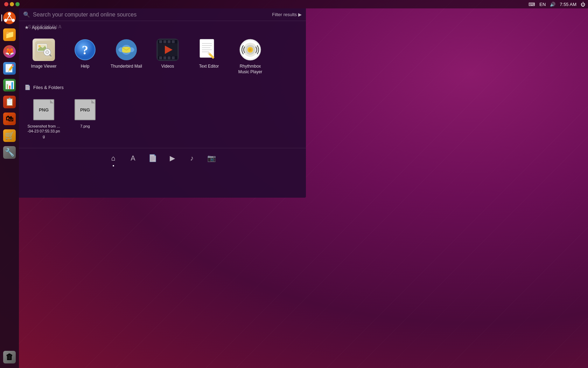  What do you see at coordinates (557, 4) in the screenshot?
I see `topbar-right: ⌨ EN 🔊 7:55 AM ⏻` at bounding box center [557, 4].